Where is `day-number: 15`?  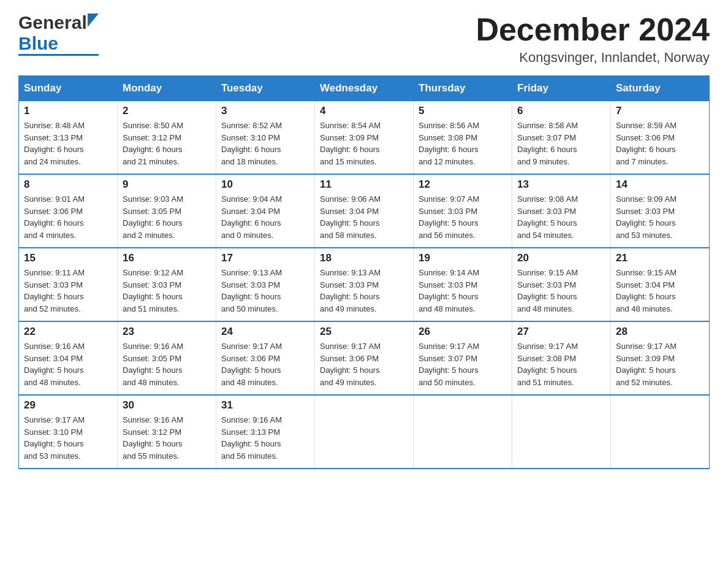
day-number: 15 is located at coordinates (68, 258).